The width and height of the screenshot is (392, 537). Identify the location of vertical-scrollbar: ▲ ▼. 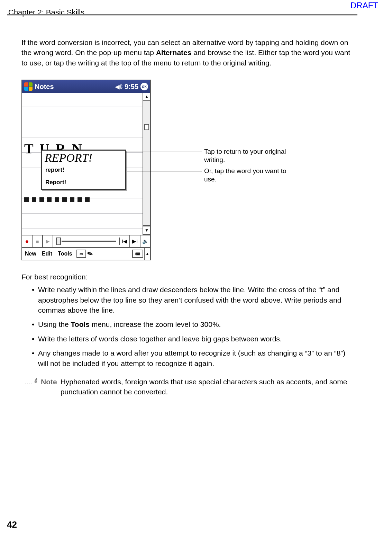
(146, 164).